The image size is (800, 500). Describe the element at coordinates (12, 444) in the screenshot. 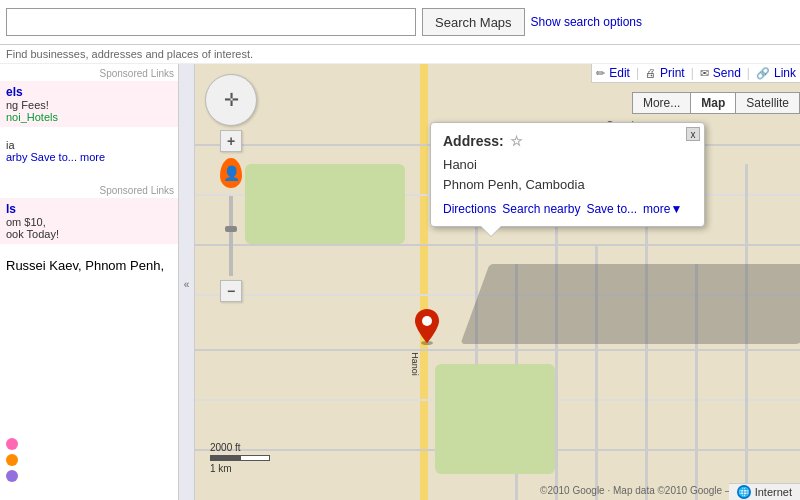

I see `dot-pink` at that location.